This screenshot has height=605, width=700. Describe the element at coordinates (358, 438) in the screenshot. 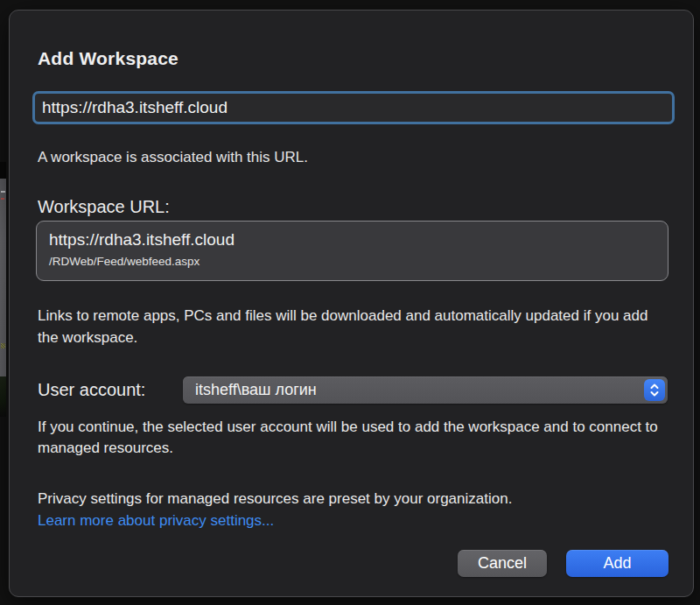

I see `continue-account-note: If you continue, the selected user accou…` at that location.